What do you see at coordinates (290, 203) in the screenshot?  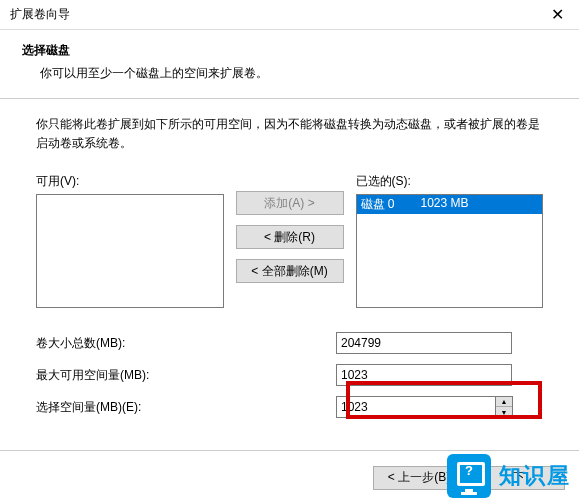 I see `add-button: 添加(A) >` at bounding box center [290, 203].